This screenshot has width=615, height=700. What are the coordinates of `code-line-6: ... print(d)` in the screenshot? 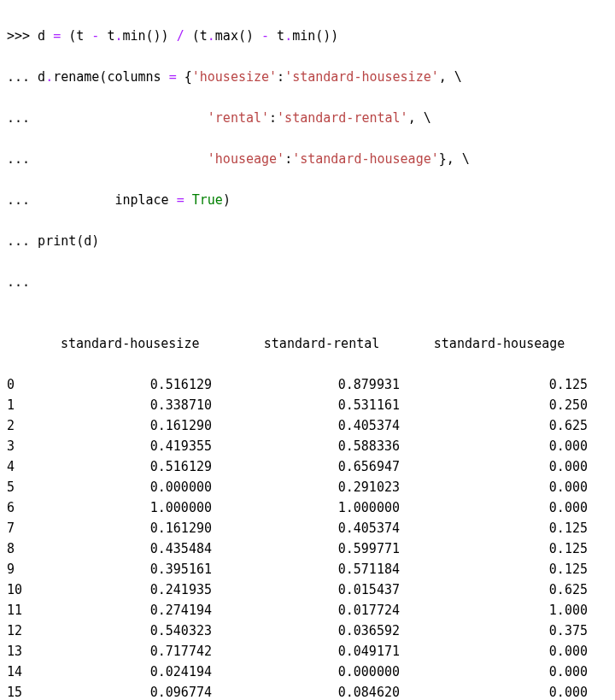 It's located at (308, 241).